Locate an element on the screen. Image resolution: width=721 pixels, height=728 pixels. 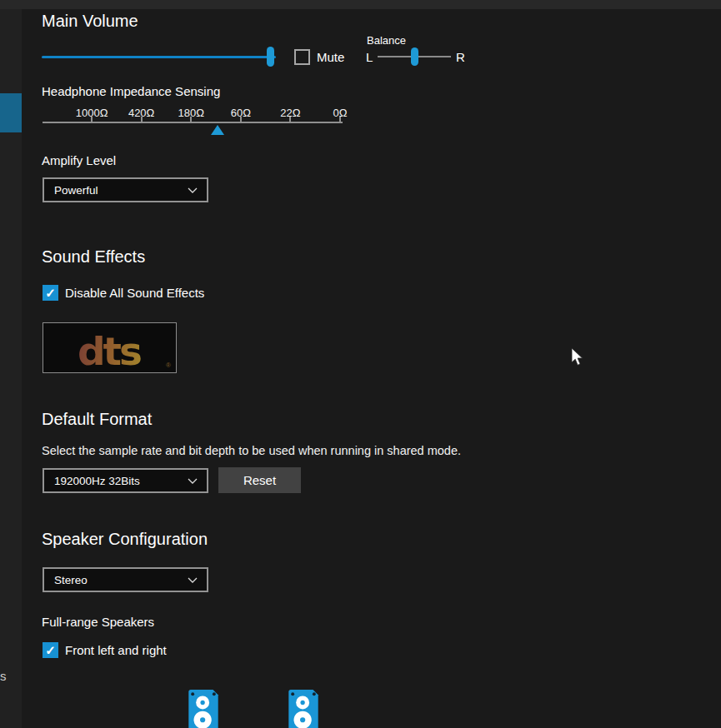
impedance-tick-label: 180Ω is located at coordinates (190, 113).